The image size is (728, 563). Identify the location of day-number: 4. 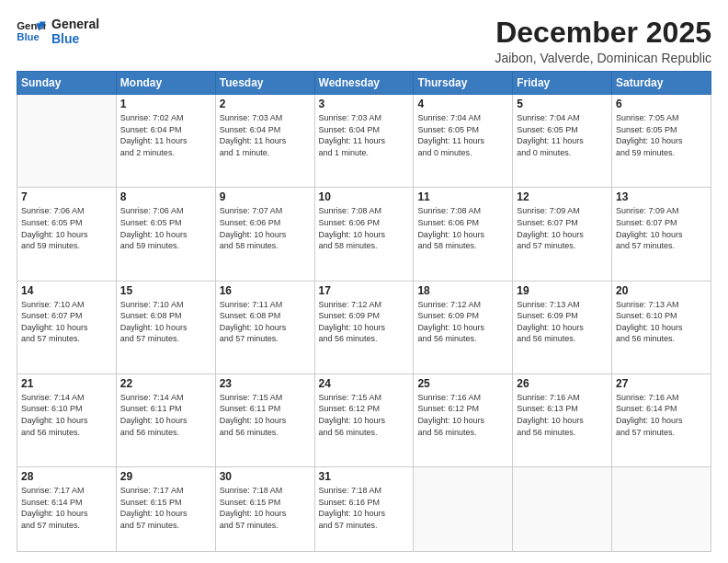
(463, 104).